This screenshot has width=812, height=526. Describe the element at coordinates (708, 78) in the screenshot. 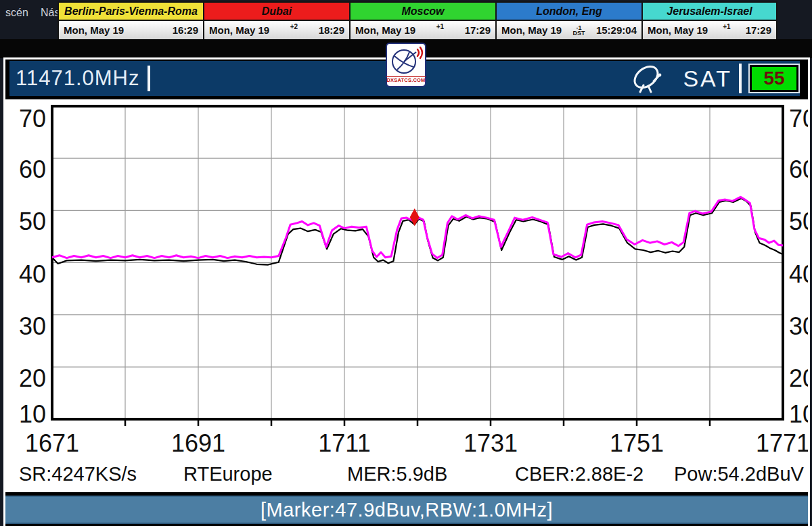

I see `sat-label: SAT` at that location.